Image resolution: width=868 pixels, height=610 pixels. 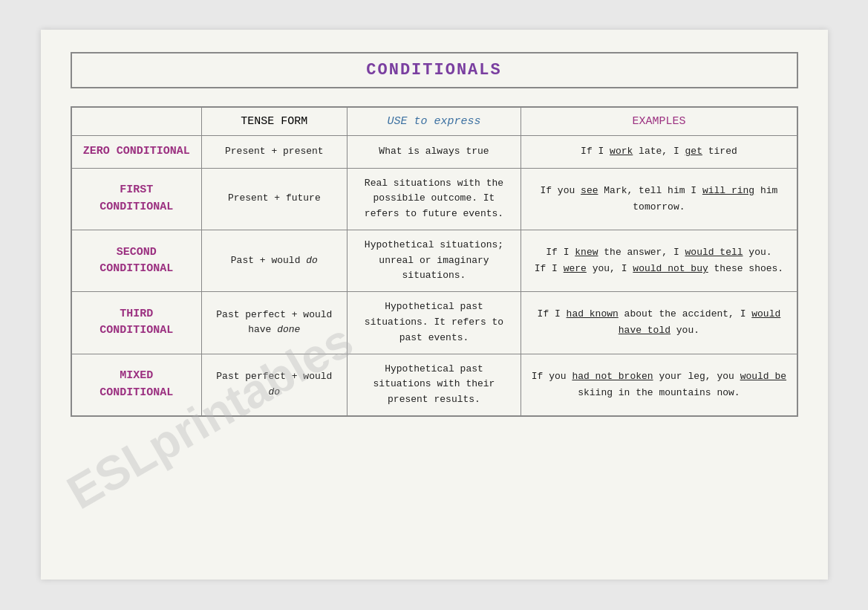 What do you see at coordinates (434, 260) in the screenshot?
I see `table-row: SECOND CONDITIONALPast + would doHypothe…` at bounding box center [434, 260].